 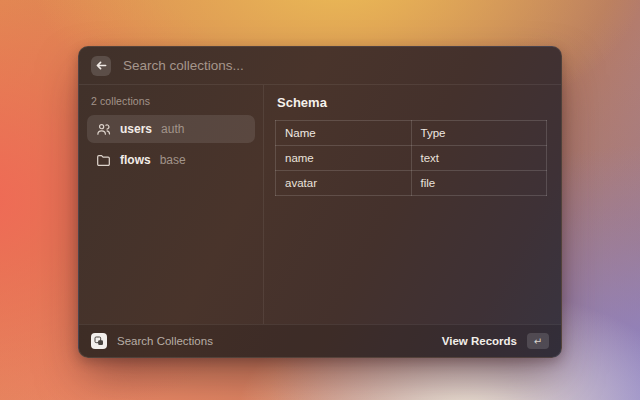 I want to click on collection-type-label: base, so click(x=173, y=160).